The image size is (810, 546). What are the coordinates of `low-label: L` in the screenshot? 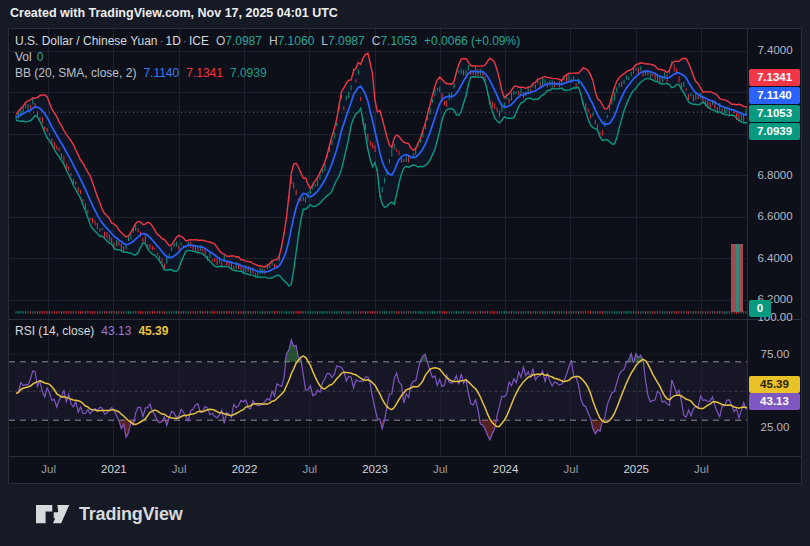 It's located at (324, 41).